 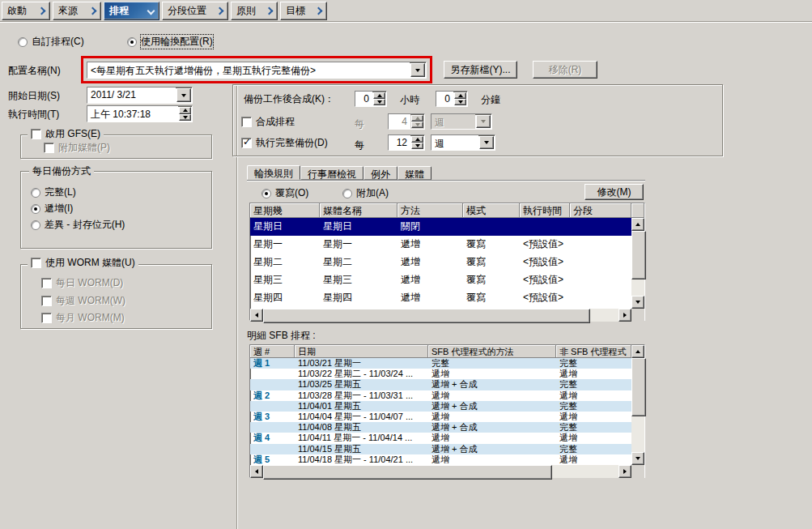 What do you see at coordinates (447, 227) in the screenshot?
I see `rotation-row: 星期日星期日關閉` at bounding box center [447, 227].